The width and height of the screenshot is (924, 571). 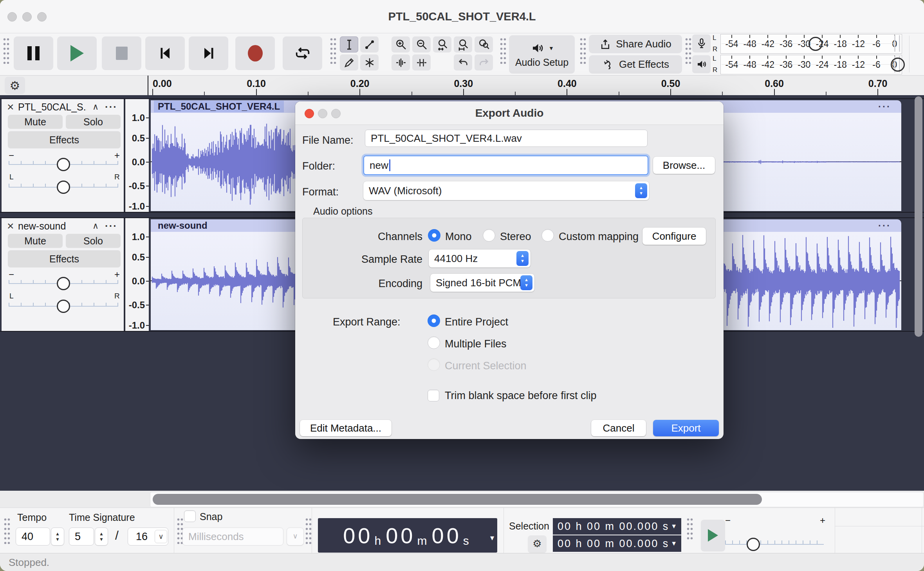 I want to click on selection-grip, so click(x=690, y=530).